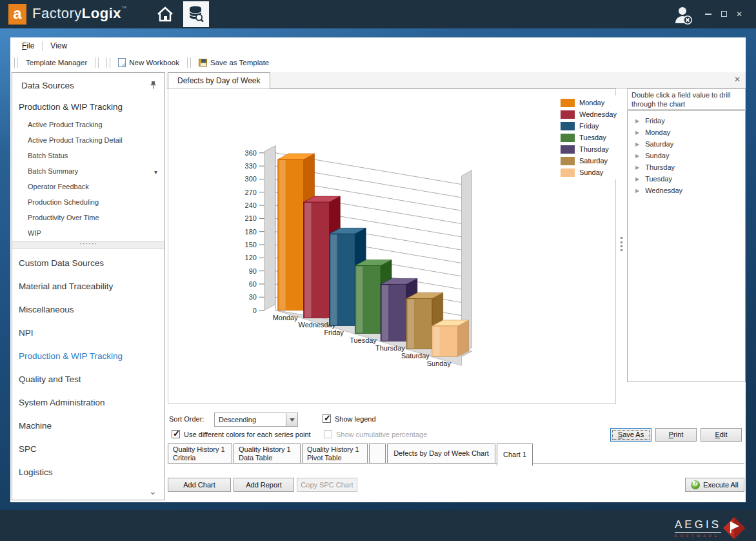 The width and height of the screenshot is (756, 541). I want to click on save-icon, so click(203, 63).